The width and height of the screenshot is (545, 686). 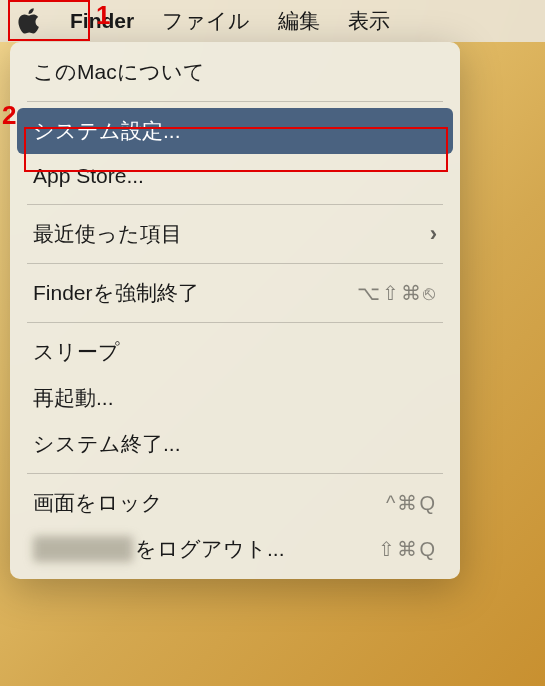 What do you see at coordinates (88, 176) in the screenshot?
I see `menu-label: App Store...` at bounding box center [88, 176].